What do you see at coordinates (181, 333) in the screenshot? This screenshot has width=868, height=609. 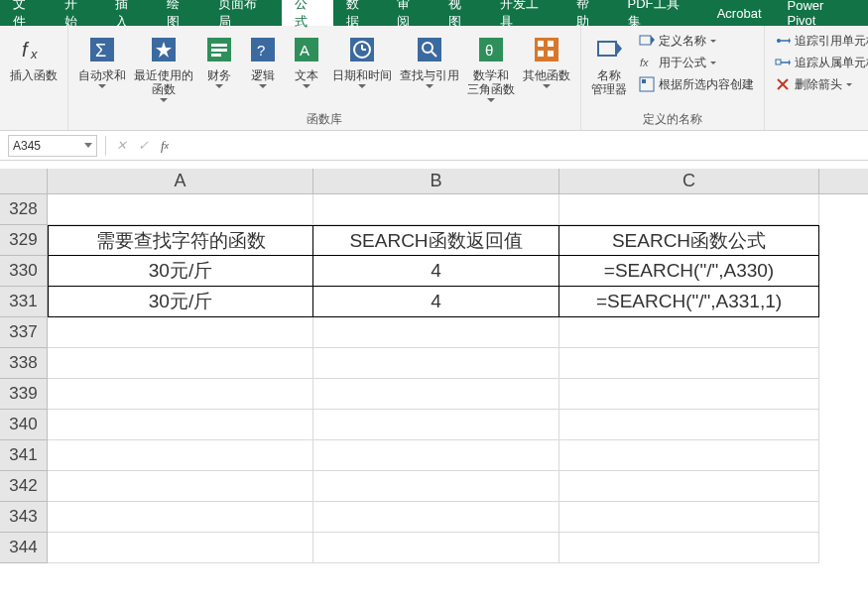 I see `cell-A337` at bounding box center [181, 333].